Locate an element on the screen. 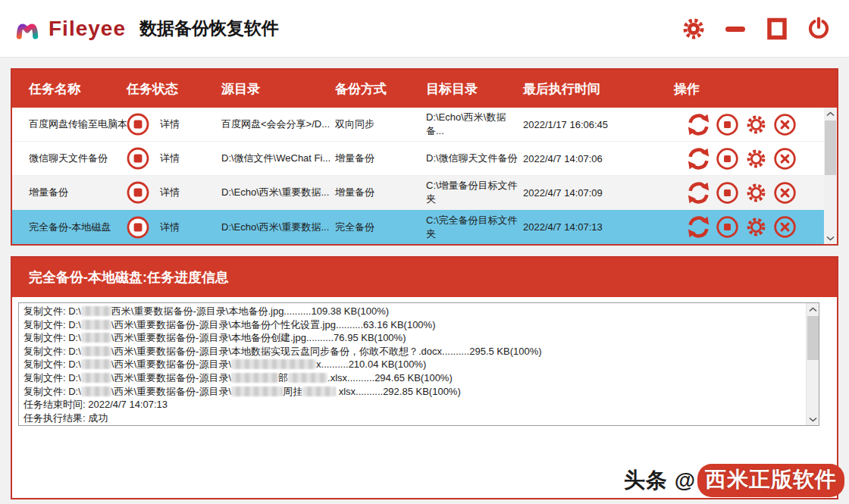 The image size is (849, 504). last-run-cell: 2022/4/7 14:07:13 is located at coordinates (593, 227).